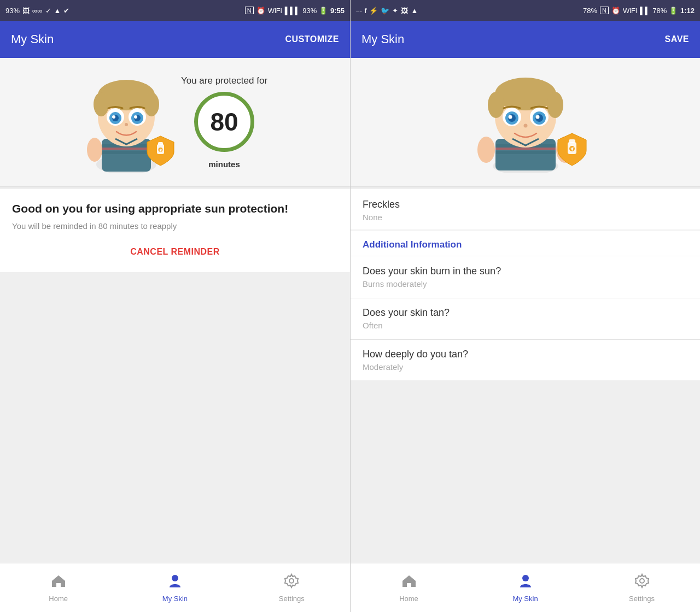 The width and height of the screenshot is (700, 612). I want to click on nfc-icon-r: N, so click(604, 10).